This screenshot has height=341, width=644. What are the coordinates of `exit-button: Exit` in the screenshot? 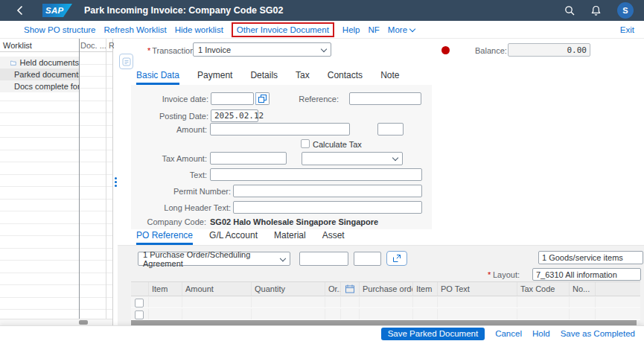 It's located at (627, 30).